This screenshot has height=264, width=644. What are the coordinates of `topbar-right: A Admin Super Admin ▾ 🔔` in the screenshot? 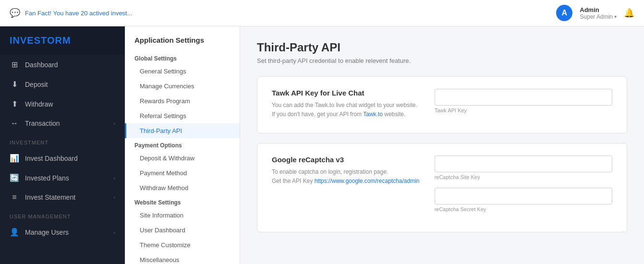 It's located at (595, 13).